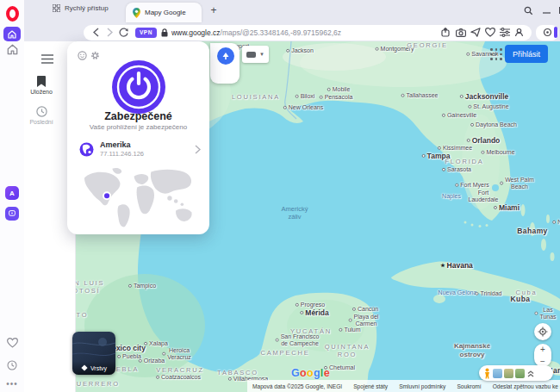 This screenshot has width=560, height=392. Describe the element at coordinates (336, 97) in the screenshot. I see `map-label: Pensacola` at that location.